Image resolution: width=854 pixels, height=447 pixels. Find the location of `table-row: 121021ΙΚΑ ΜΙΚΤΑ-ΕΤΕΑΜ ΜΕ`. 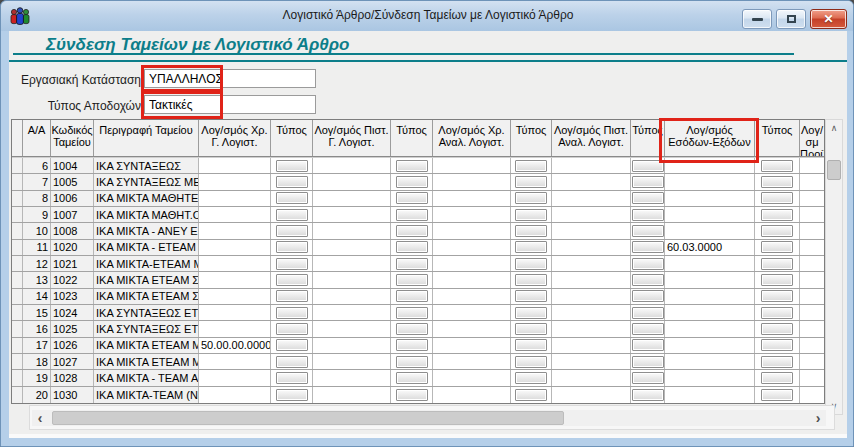

table-row: 121021ΙΚΑ ΜΙΚΤΑ-ΕΤΕΑΜ ΜΕ is located at coordinates (418, 264).